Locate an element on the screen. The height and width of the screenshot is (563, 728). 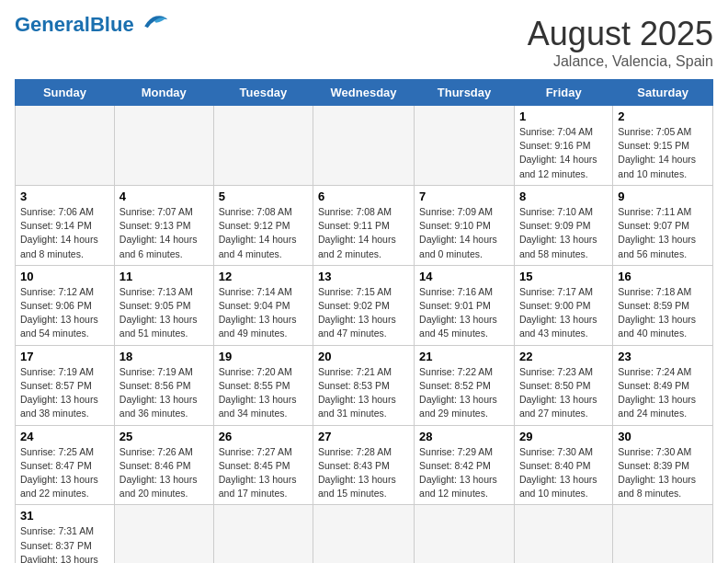
calendar-day-cell: 6Sunrise: 7:08 AM Sunset: 9:11 PM Daylig… is located at coordinates (364, 224).